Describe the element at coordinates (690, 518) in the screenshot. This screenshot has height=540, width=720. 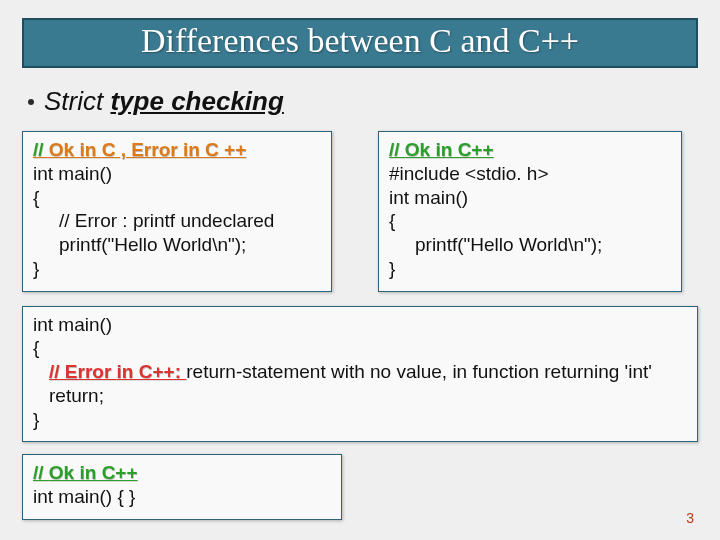
I see `page-number: 3` at that location.